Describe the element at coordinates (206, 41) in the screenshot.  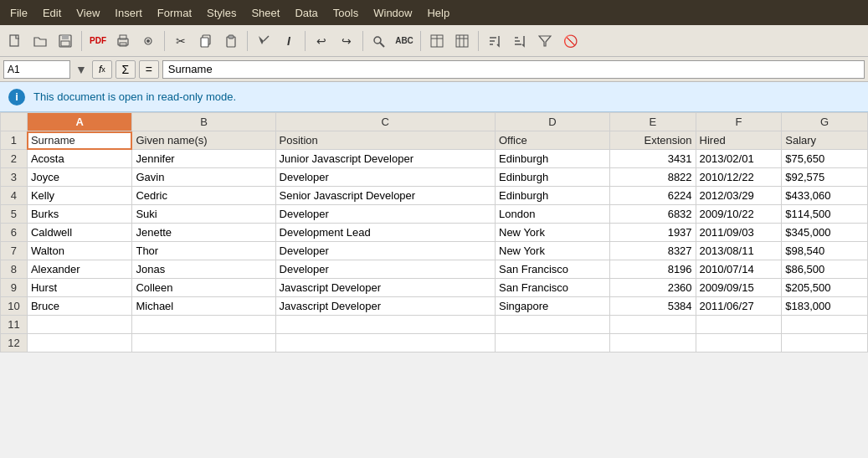
I see `copy-button` at that location.